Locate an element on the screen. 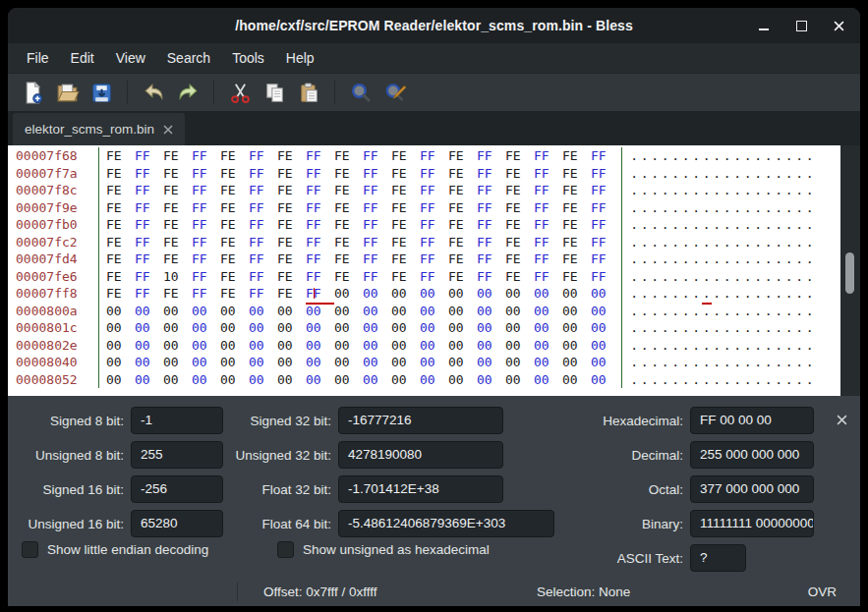 This screenshot has width=868, height=612. binary-field: 11111111 00000000 00000000 00000000 is located at coordinates (752, 524).